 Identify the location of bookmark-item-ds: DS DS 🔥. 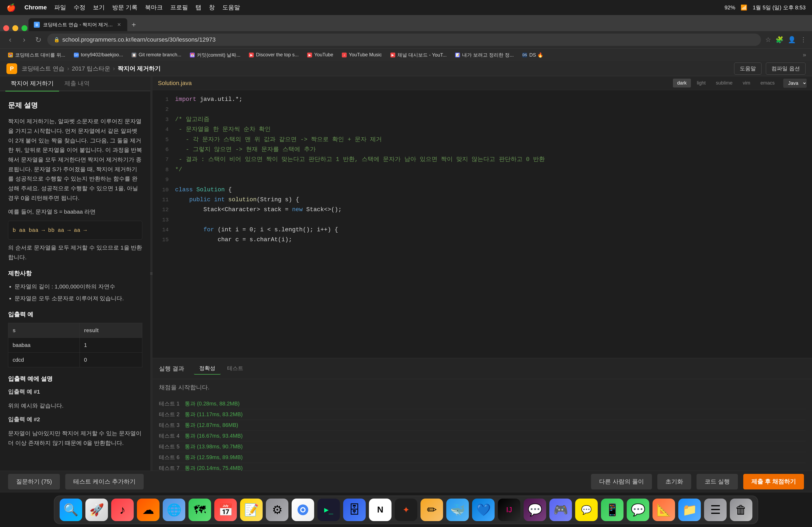
(533, 55).